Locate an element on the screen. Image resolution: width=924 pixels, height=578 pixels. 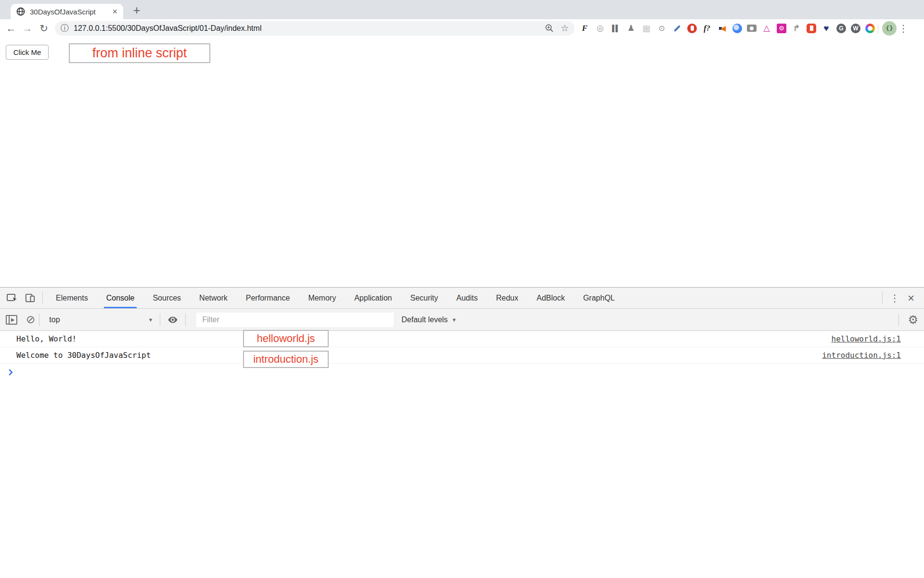
annotation-introduction-label: introduction.js is located at coordinates (286, 359).